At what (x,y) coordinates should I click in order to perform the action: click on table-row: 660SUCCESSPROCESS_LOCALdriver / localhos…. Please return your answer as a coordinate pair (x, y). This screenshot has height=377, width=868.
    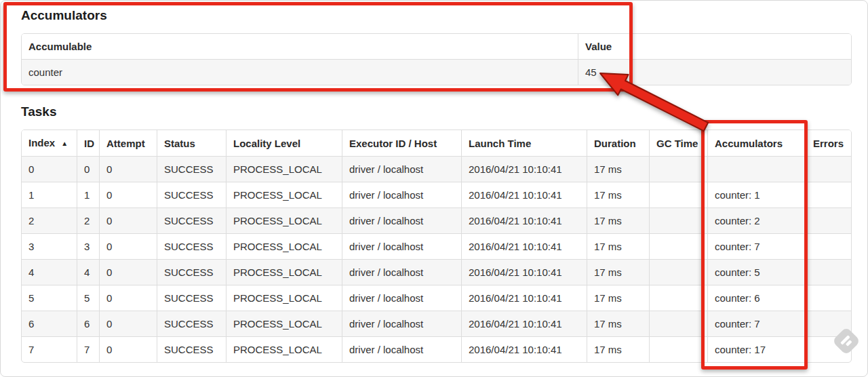
    Looking at the image, I should click on (437, 323).